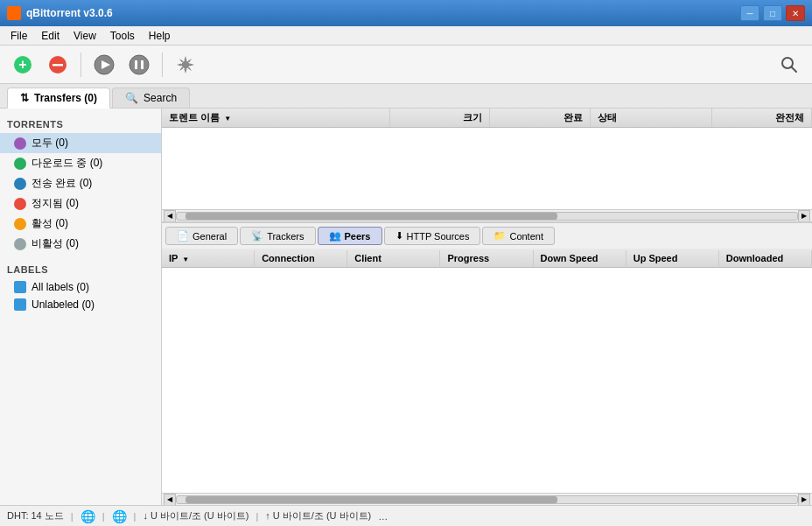 The height and width of the screenshot is (526, 812). I want to click on peers-hscrollbar-area: ◀ ▶, so click(486, 499).